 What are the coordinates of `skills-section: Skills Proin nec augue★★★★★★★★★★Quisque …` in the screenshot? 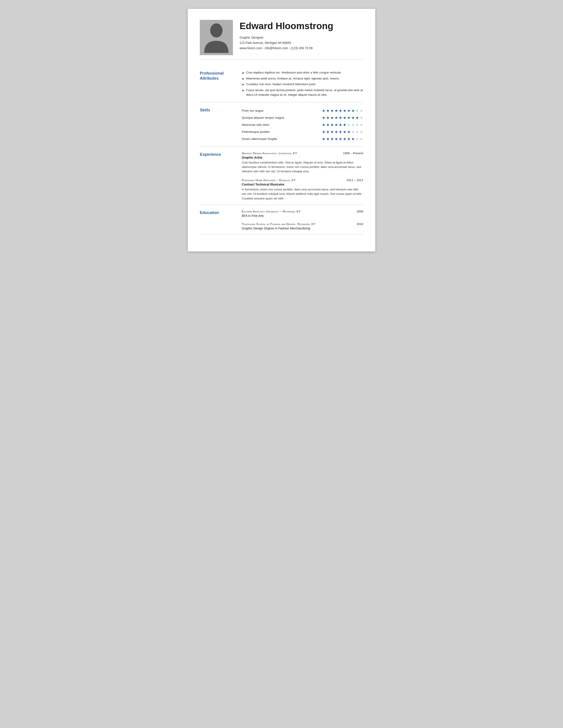 It's located at (282, 125).